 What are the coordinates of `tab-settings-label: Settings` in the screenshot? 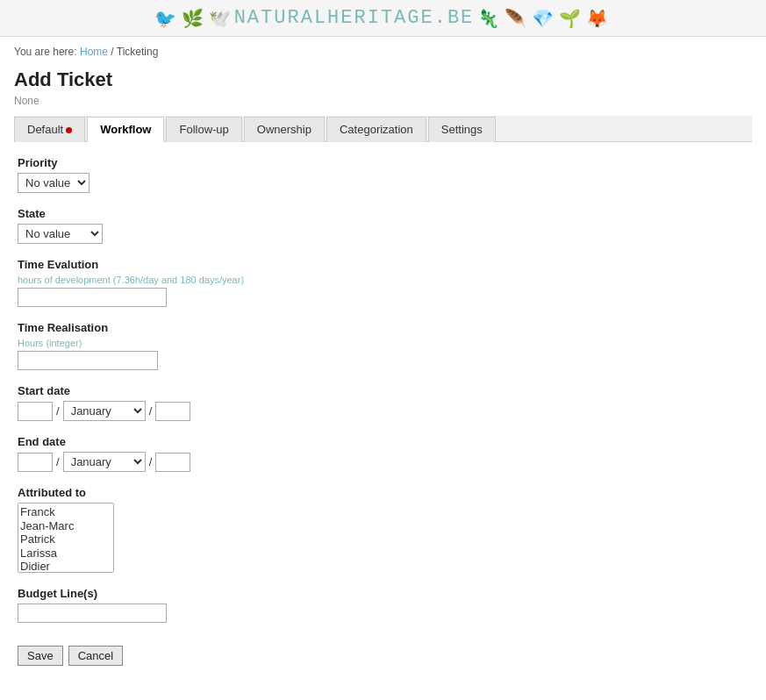 It's located at (462, 130).